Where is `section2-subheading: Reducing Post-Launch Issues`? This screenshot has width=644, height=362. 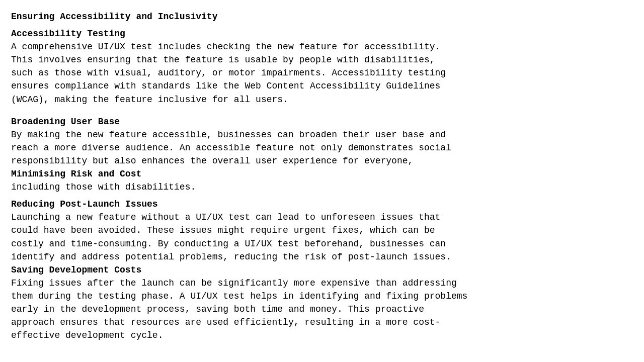 section2-subheading: Reducing Post-Launch Issues is located at coordinates (322, 204).